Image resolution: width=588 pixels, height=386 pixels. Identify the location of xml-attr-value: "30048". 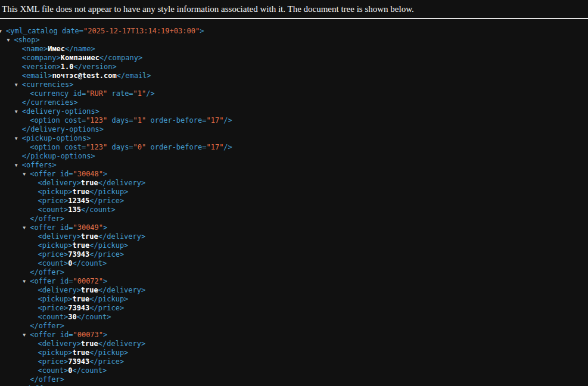
(88, 174).